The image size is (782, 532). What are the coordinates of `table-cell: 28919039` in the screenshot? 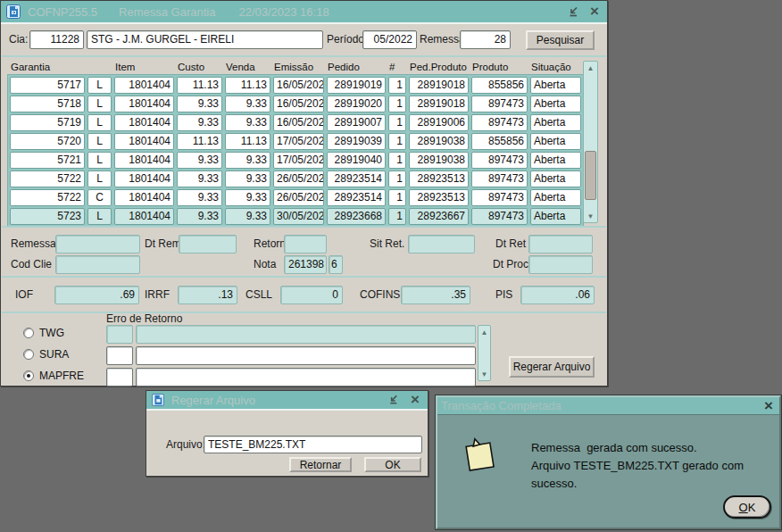 It's located at (356, 141).